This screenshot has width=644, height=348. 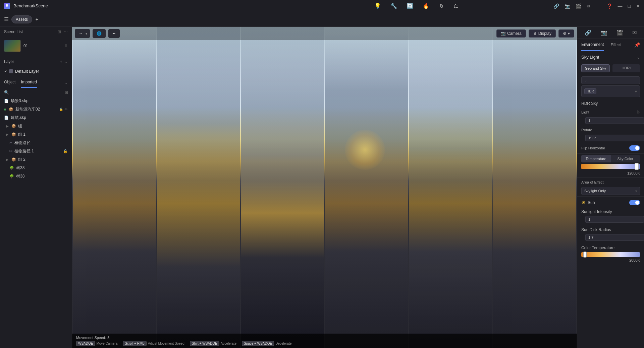 I want to click on search-input, so click(x=37, y=92).